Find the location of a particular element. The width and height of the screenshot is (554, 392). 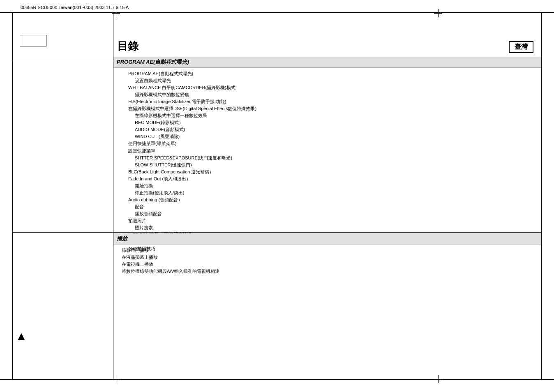

item-ae-9: AUDIO MODE(音頻模式) is located at coordinates (328, 130).